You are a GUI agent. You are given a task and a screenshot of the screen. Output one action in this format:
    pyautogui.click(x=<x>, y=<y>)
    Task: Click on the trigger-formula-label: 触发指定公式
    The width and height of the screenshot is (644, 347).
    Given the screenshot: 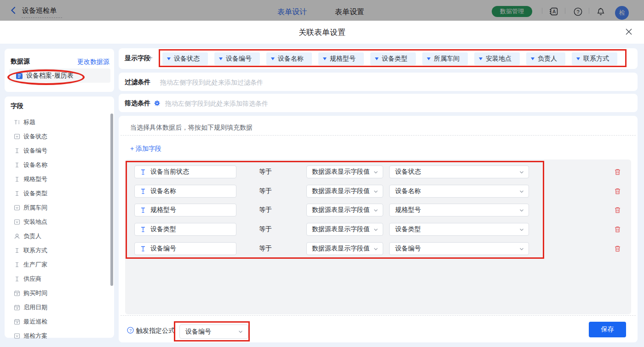 What is the action you would take?
    pyautogui.click(x=155, y=331)
    